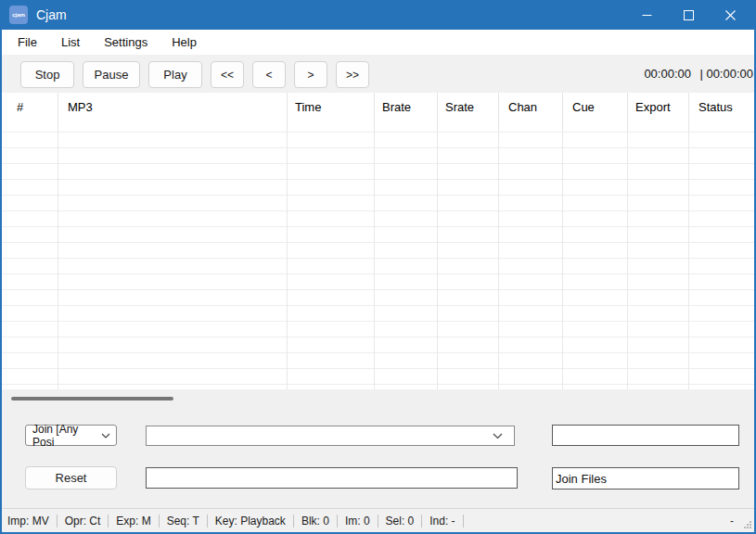  What do you see at coordinates (93, 399) in the screenshot?
I see `horizontal-scrollbar-thumb` at bounding box center [93, 399].